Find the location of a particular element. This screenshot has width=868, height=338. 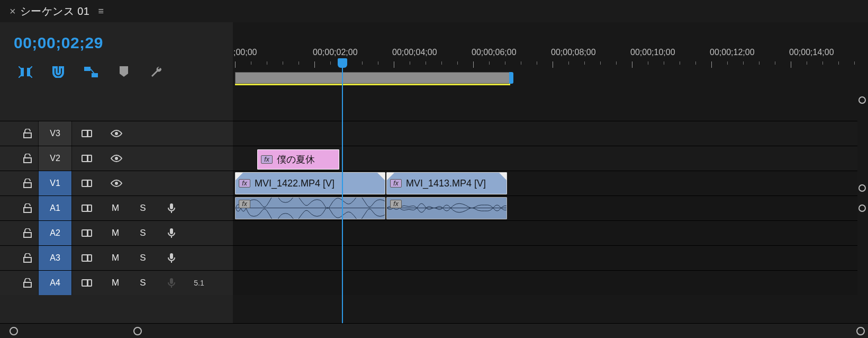

lane-v3 is located at coordinates (545, 134).